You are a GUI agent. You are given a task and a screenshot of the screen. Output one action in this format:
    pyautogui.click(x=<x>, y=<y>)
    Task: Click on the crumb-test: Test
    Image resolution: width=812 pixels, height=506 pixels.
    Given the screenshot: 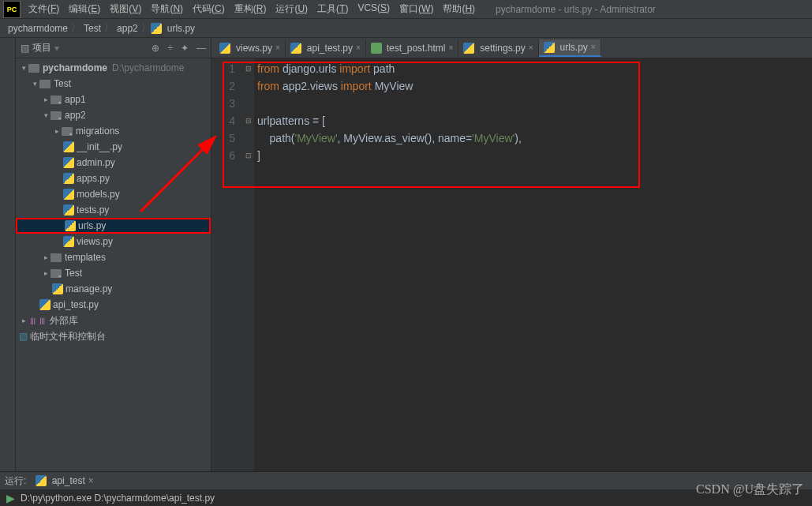 What is the action you would take?
    pyautogui.click(x=92, y=28)
    